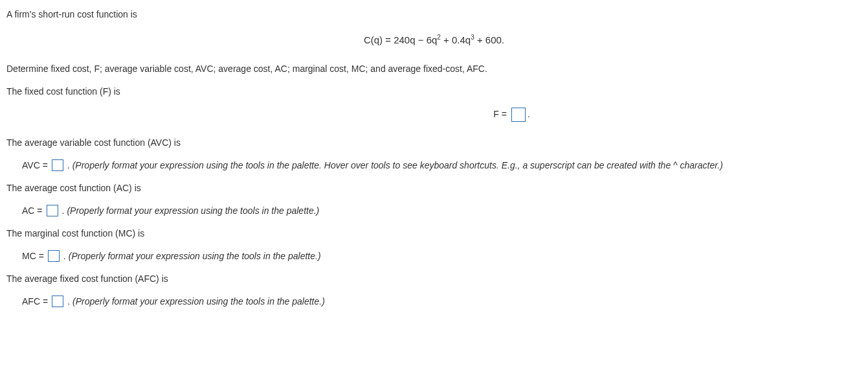  What do you see at coordinates (434, 233) in the screenshot?
I see `mc-prompt: The marginal cost function (MC) is` at bounding box center [434, 233].